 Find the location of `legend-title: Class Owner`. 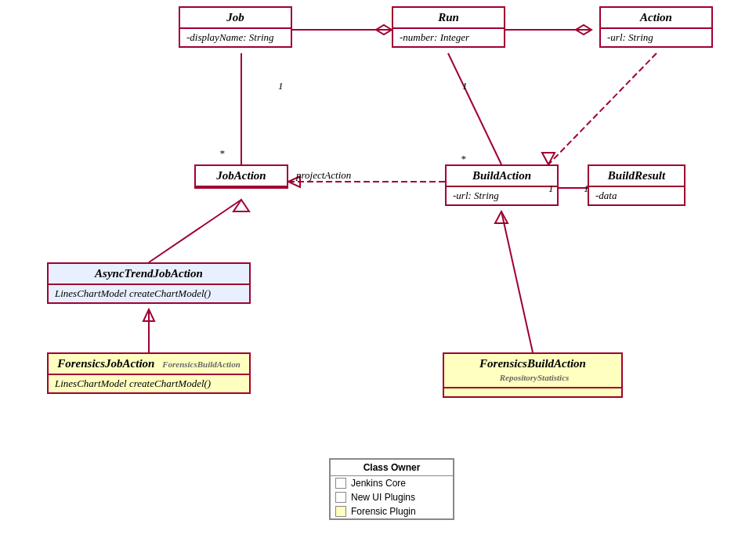

legend-title: Class Owner is located at coordinates (392, 468).